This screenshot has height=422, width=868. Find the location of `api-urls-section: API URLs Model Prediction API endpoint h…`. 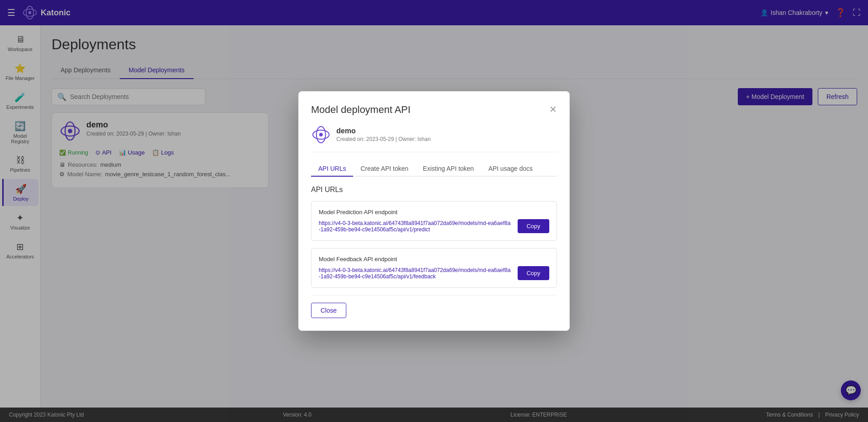

api-urls-section: API URLs Model Prediction API endpoint h… is located at coordinates (434, 237).